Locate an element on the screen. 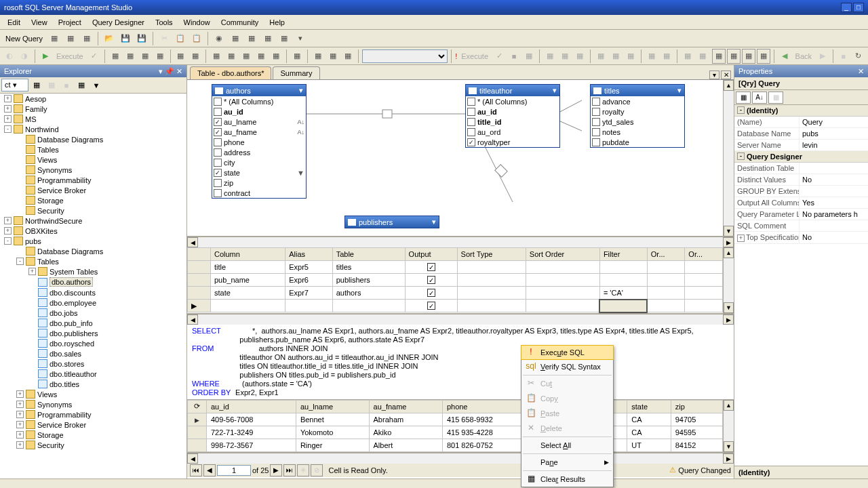  menu-edit: Edit is located at coordinates (14, 22).